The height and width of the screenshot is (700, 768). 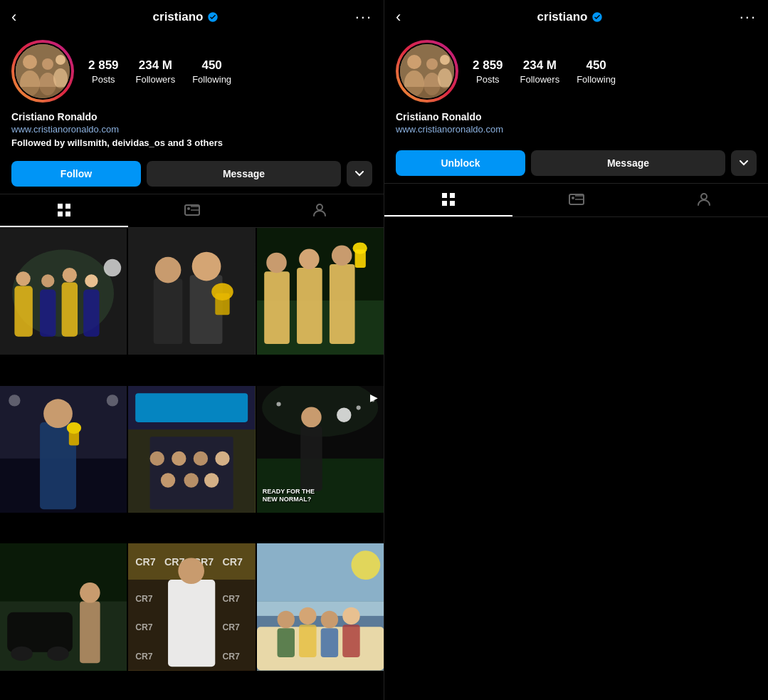 What do you see at coordinates (748, 17) in the screenshot?
I see `right-more-button: ···` at bounding box center [748, 17].